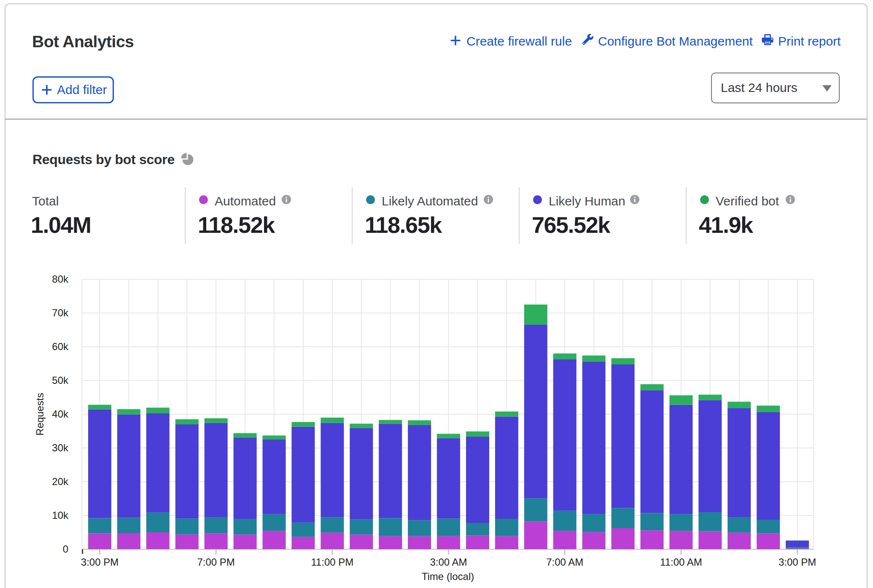 The image size is (873, 588). What do you see at coordinates (60, 515) in the screenshot?
I see `svg-text: 10k` at bounding box center [60, 515].